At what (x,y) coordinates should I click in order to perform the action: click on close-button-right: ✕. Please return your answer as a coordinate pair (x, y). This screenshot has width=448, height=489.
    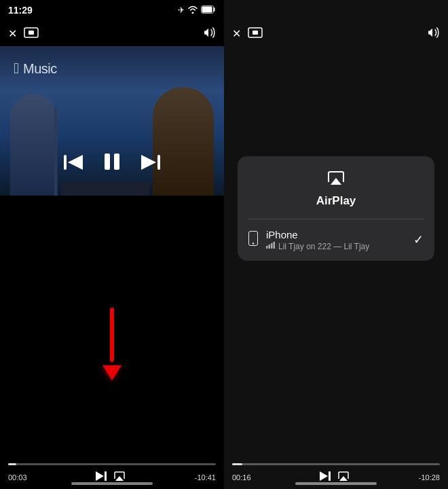
    Looking at the image, I should click on (236, 34).